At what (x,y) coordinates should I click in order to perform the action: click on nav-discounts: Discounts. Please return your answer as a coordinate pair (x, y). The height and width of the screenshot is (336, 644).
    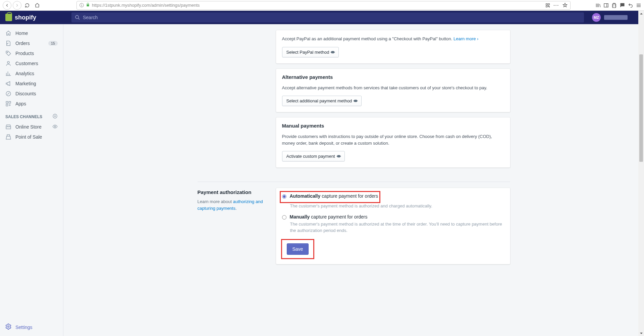
    Looking at the image, I should click on (32, 94).